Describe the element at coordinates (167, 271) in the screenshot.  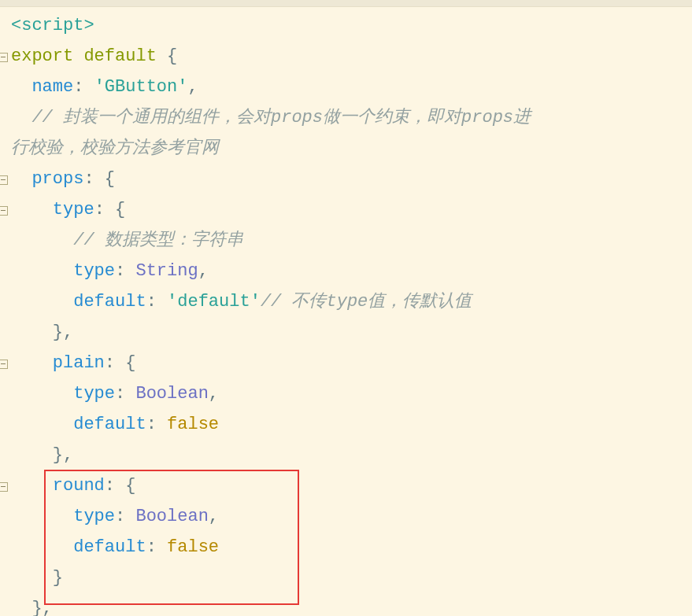
I see `type-string: String` at that location.